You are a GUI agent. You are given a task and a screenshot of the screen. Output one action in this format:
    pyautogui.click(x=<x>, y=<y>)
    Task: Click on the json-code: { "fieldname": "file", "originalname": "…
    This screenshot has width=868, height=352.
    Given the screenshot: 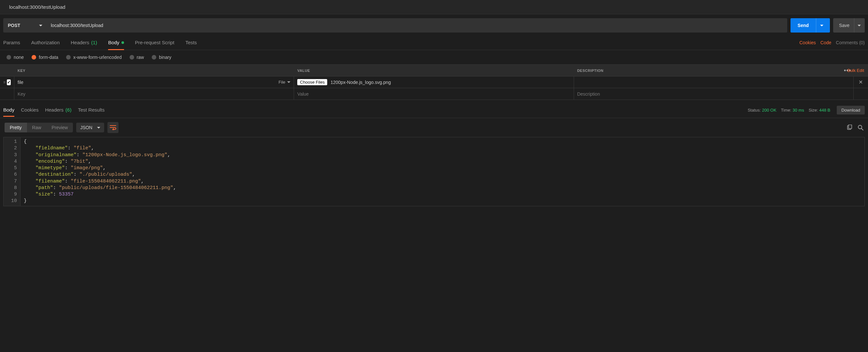 What is the action you would take?
    pyautogui.click(x=100, y=172)
    